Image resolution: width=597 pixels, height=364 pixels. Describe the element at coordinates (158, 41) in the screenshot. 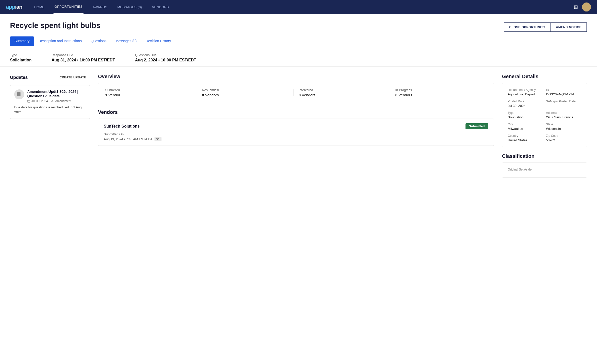

I see `tab-revision-history: Revision History` at that location.